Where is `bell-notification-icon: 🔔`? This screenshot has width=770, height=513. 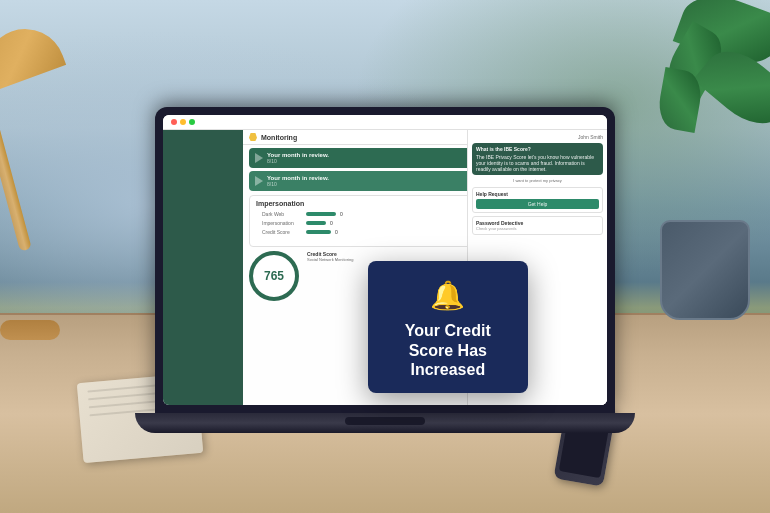
bell-notification-icon: 🔔 is located at coordinates (448, 296).